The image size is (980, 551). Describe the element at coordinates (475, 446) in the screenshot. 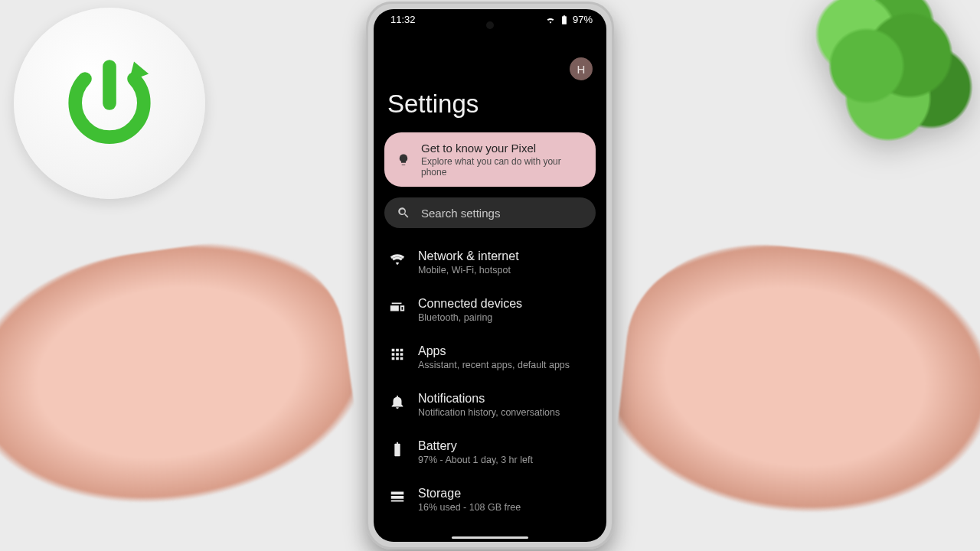

I see `item-title: Battery` at that location.